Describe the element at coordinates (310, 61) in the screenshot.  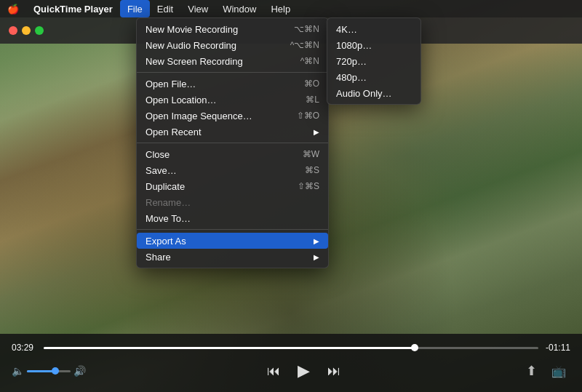
I see `menu-item-new-screen-shortcut: ^⌘N` at that location.